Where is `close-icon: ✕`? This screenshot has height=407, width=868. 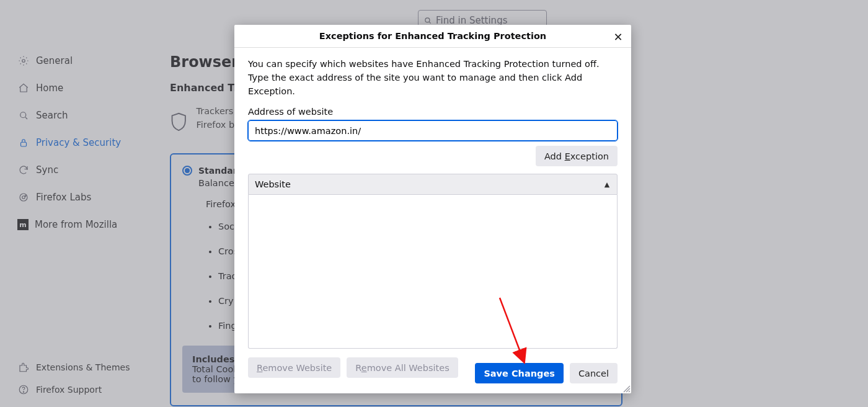 close-icon: ✕ is located at coordinates (618, 37).